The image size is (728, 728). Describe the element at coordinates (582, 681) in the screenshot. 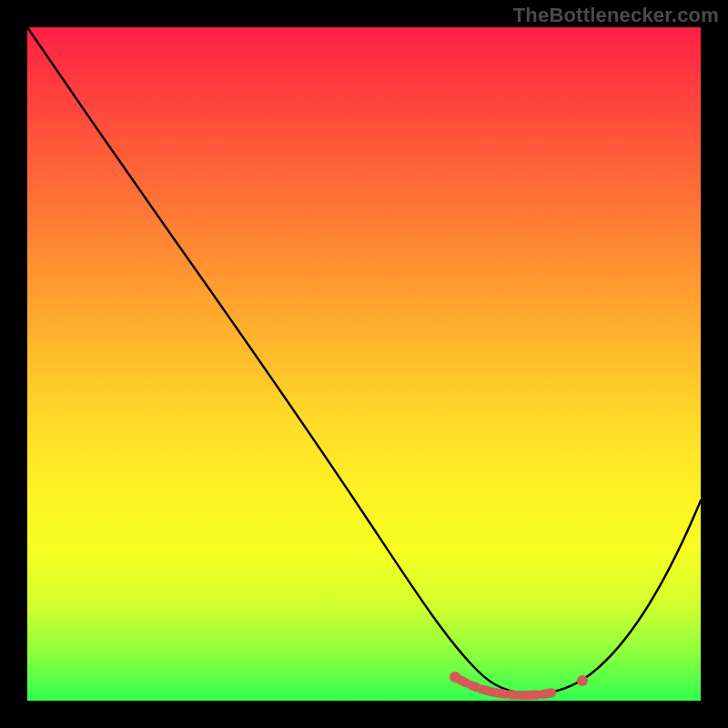

I see `highlight-end-dot` at that location.